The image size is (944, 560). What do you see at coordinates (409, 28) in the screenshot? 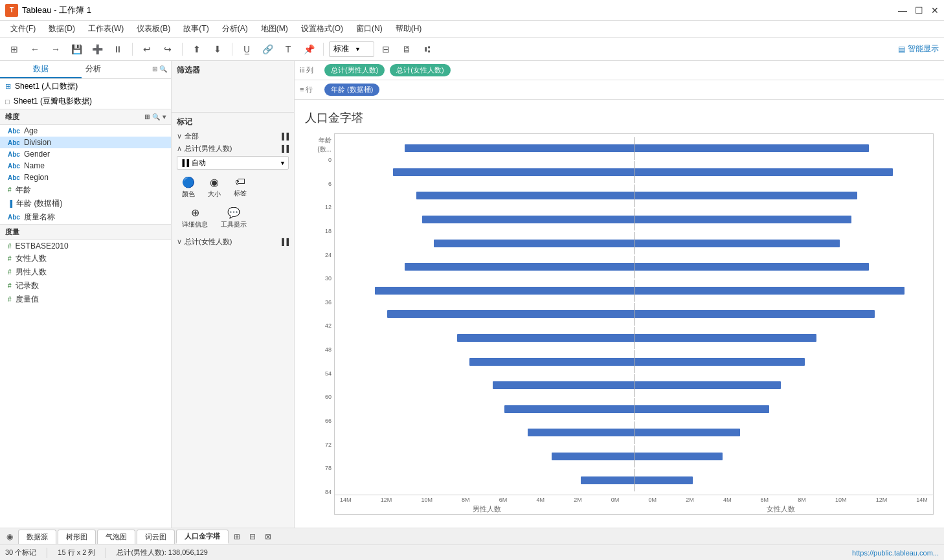
I see `menu-help: 帮助(H)` at bounding box center [409, 28].